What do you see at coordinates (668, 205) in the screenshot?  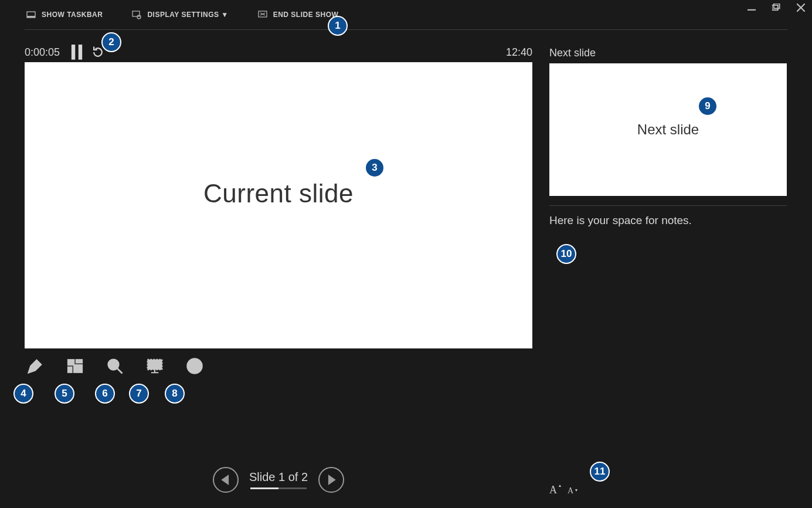 I see `side-divider` at bounding box center [668, 205].